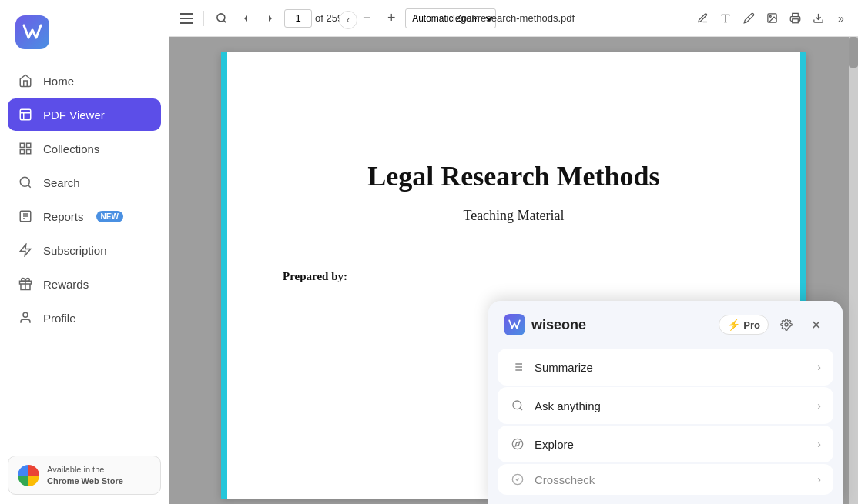 This screenshot has height=504, width=858. What do you see at coordinates (702, 18) in the screenshot?
I see `annotate-pen-button` at bounding box center [702, 18].